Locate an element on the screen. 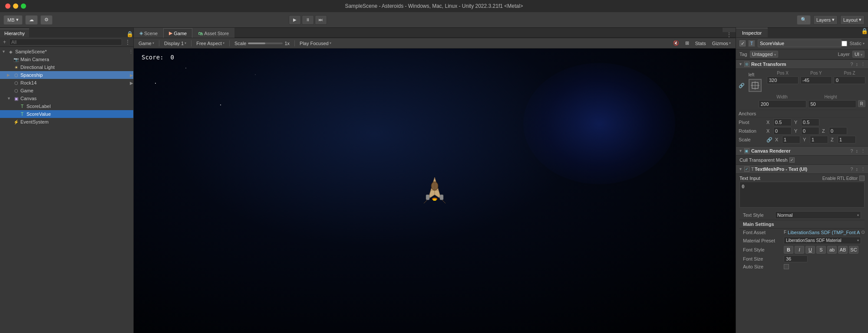 The image size is (868, 333). textmeshpro-checkbox: ✓ is located at coordinates (747, 169).